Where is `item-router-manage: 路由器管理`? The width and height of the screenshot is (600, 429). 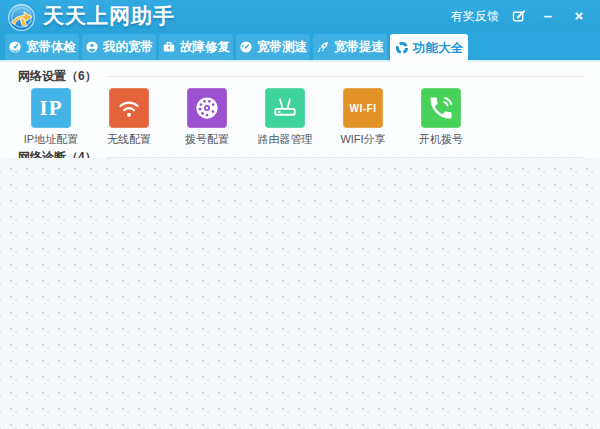
item-router-manage: 路由器管理 is located at coordinates (285, 118).